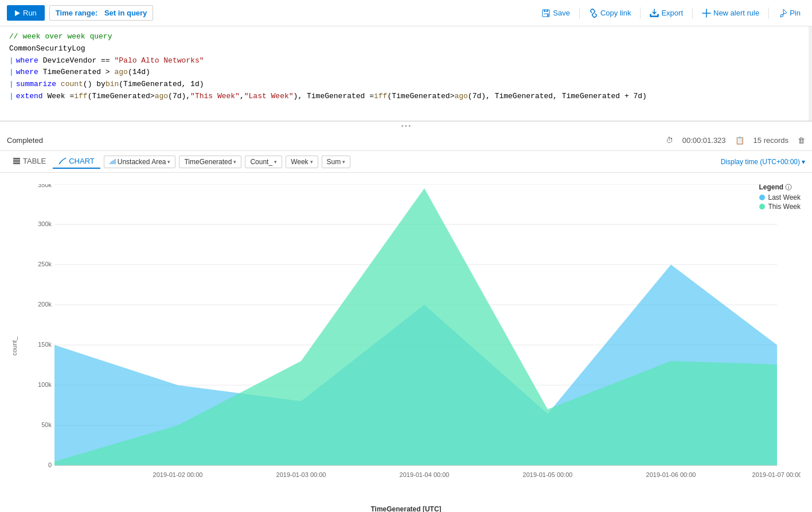  I want to click on status-bar: Completed ⏱ 00:00:01.323 📋 15 records 🗑, so click(406, 141).